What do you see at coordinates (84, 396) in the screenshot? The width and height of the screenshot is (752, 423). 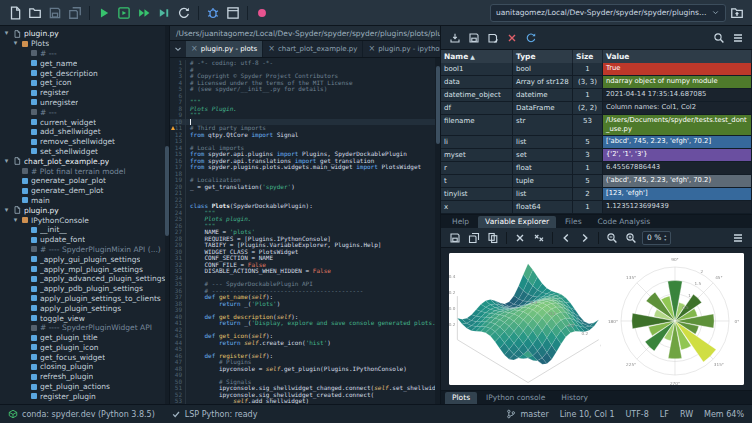 I see `outline-item-register-plugin: register_plugin` at bounding box center [84, 396].